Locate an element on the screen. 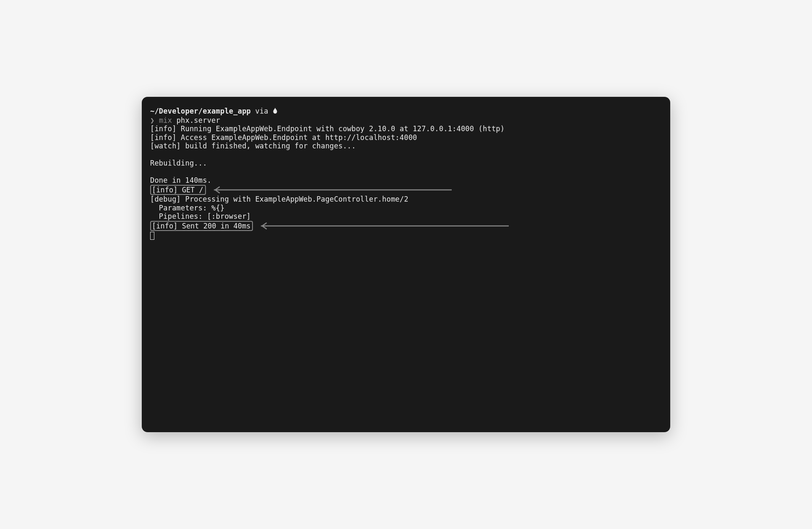  highlight-text: [info] Sent 200 in 40ms is located at coordinates (201, 226).